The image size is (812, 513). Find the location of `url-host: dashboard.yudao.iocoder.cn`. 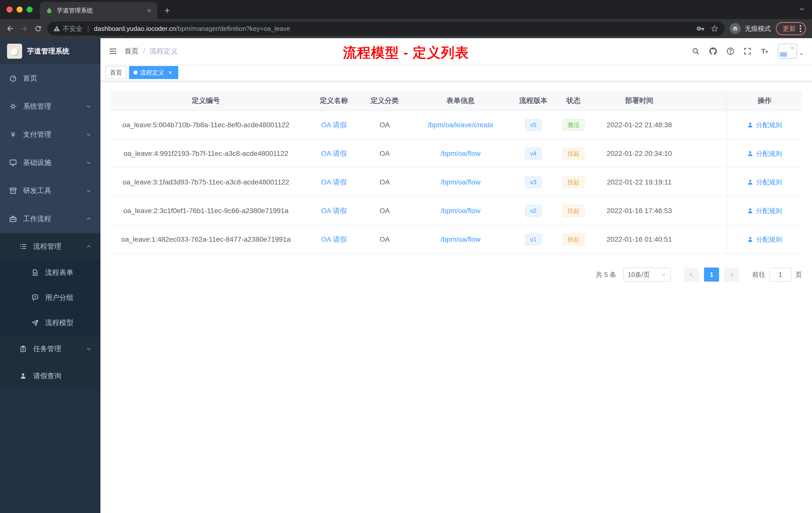

url-host: dashboard.yudao.iocoder.cn is located at coordinates (135, 29).